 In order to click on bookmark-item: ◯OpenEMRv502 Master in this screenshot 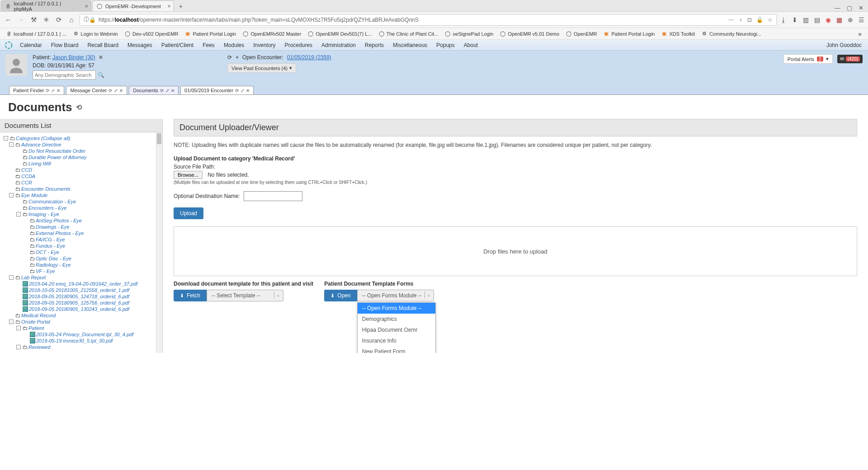, I will do `click(272, 34)`.